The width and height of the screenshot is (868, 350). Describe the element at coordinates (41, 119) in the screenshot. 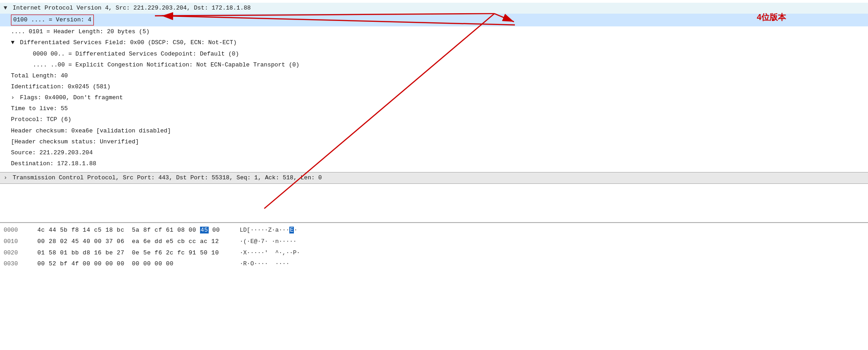

I see `protocol-text: Protocol: TCP (6)` at that location.